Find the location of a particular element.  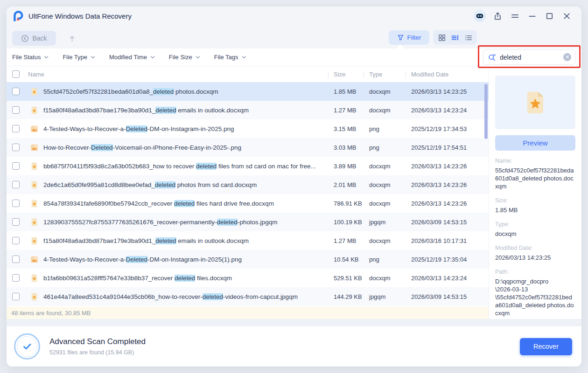

select-all-checkbox is located at coordinates (16, 74).